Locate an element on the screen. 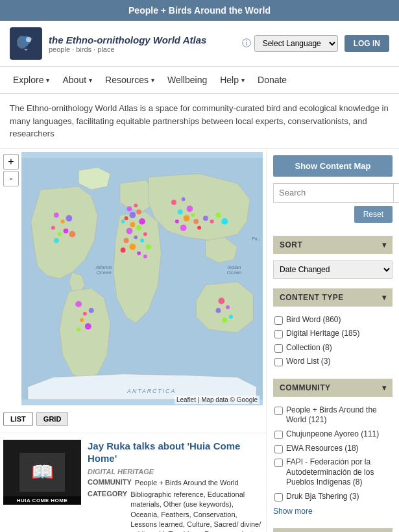 This screenshot has width=399, height=532. svg-text: Pa... is located at coordinates (256, 239).